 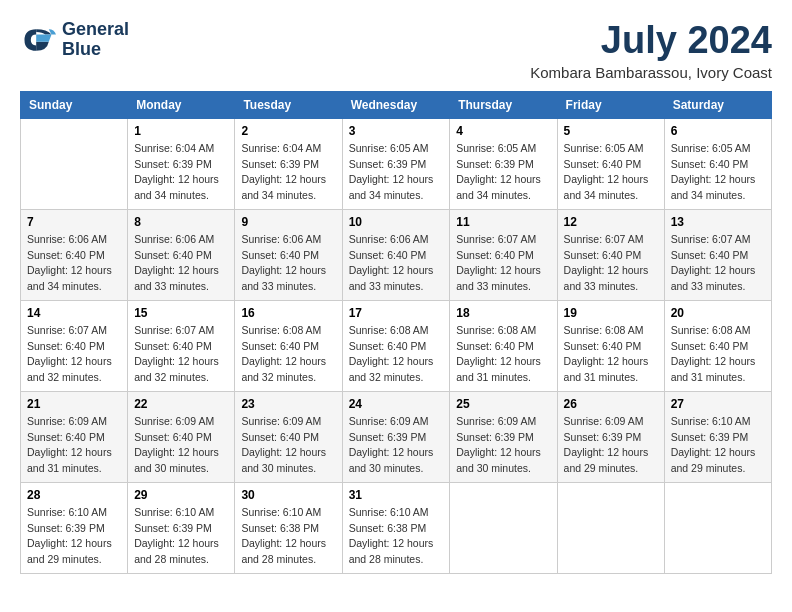 What do you see at coordinates (396, 346) in the screenshot?
I see `calendar-cell: 17Sunrise: 6:08 AM Sunset: 6:40 PM Dayli…` at bounding box center [396, 346].